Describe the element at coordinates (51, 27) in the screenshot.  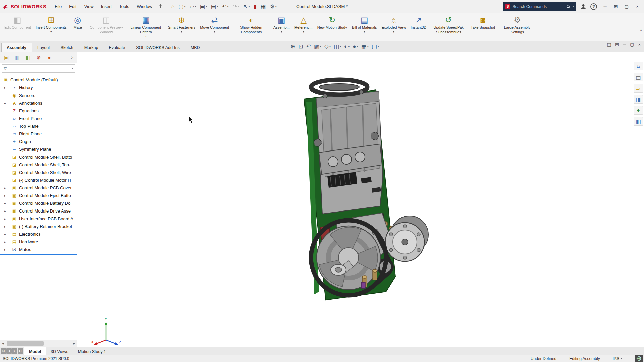
I see `insert-components-button: ⊞ Insert Components ▾` at that location.